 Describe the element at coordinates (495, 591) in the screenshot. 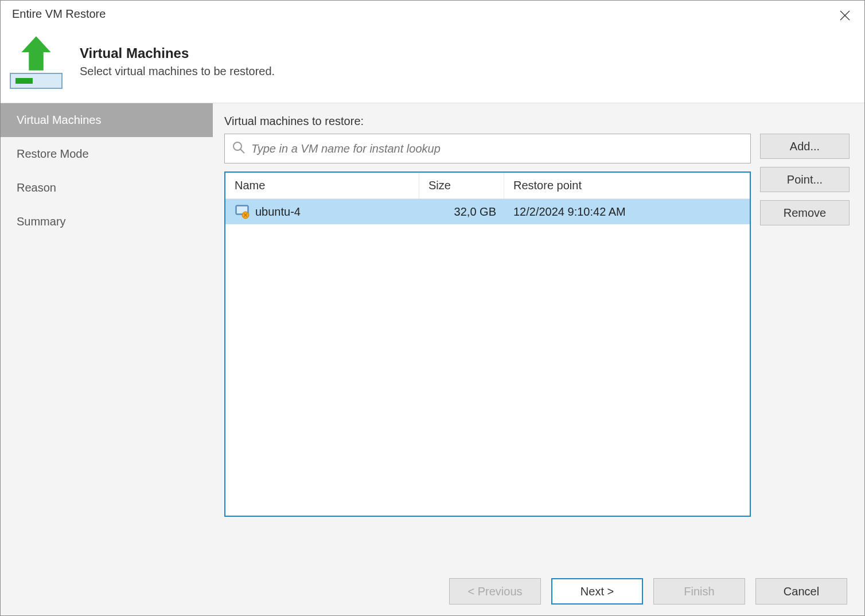

I see `previous-button: < Previous` at that location.